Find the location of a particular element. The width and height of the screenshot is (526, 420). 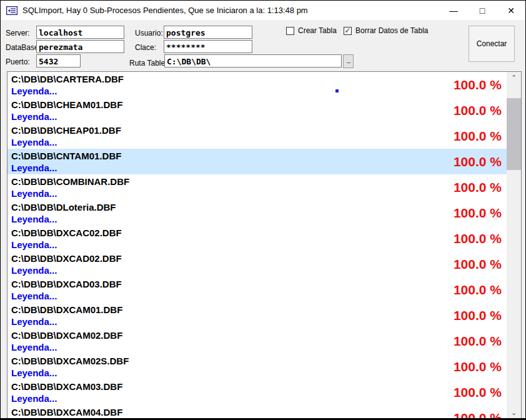

list-item: C:\DB\DB\DXCAC02.DBFLeyenda...100.0 % is located at coordinates (257, 239).